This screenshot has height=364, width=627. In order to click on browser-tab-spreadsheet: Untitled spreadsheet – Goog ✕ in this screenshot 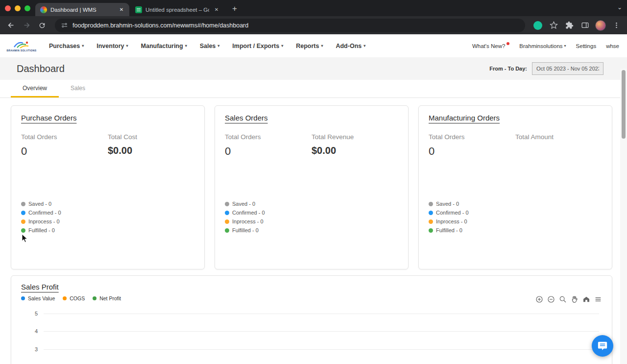, I will do `click(177, 10)`.